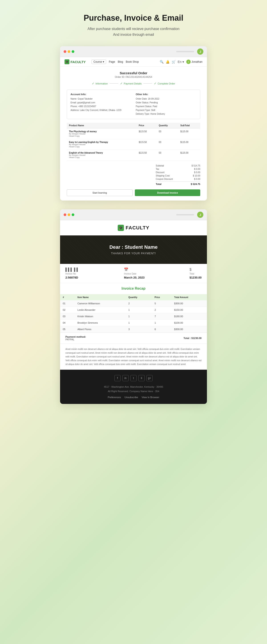 This screenshot has height=644, width=267. Describe the element at coordinates (67, 62) in the screenshot. I see `logo-icon: 🎓` at that location.